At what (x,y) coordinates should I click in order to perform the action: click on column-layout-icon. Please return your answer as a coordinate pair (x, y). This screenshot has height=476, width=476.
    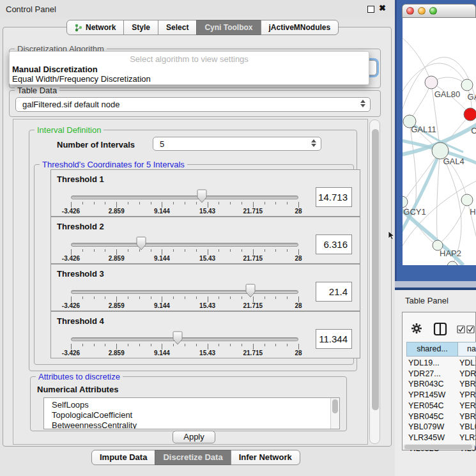
    Looking at the image, I should click on (440, 329).